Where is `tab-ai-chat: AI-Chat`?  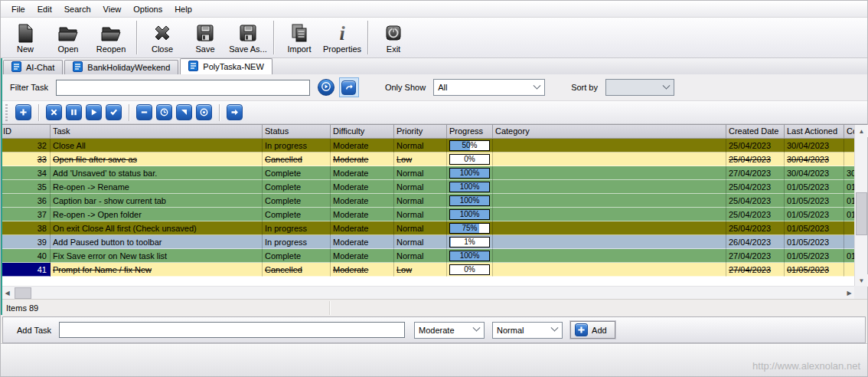 tab-ai-chat: AI-Chat is located at coordinates (33, 67).